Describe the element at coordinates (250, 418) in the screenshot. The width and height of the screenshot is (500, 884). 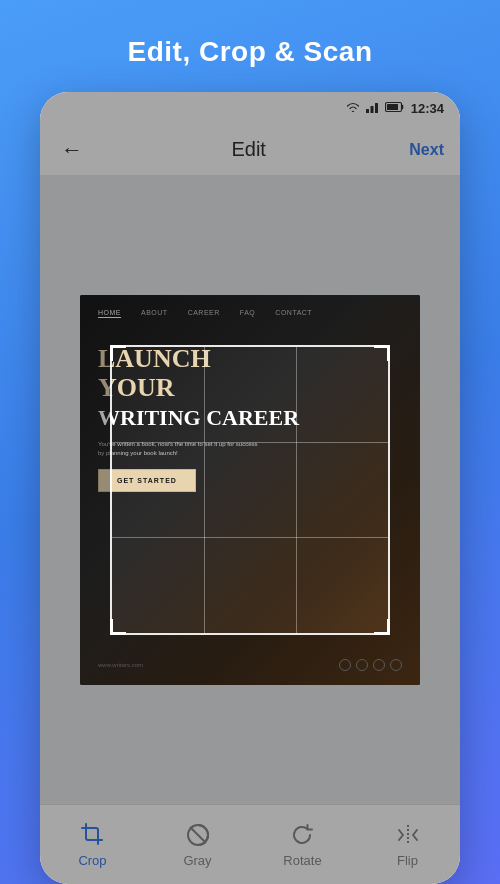
I see `site-content: LAUNCH YOUR WRITING CAREER You've writte…` at that location.